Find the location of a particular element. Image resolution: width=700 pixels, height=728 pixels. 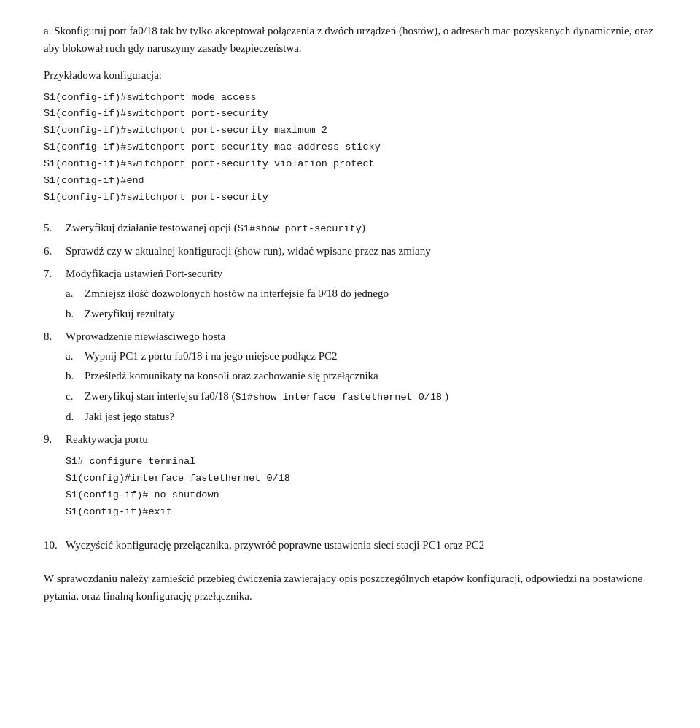

footer-text: W sprawozdaniu należy zamieścić przebieg… is located at coordinates (350, 587).